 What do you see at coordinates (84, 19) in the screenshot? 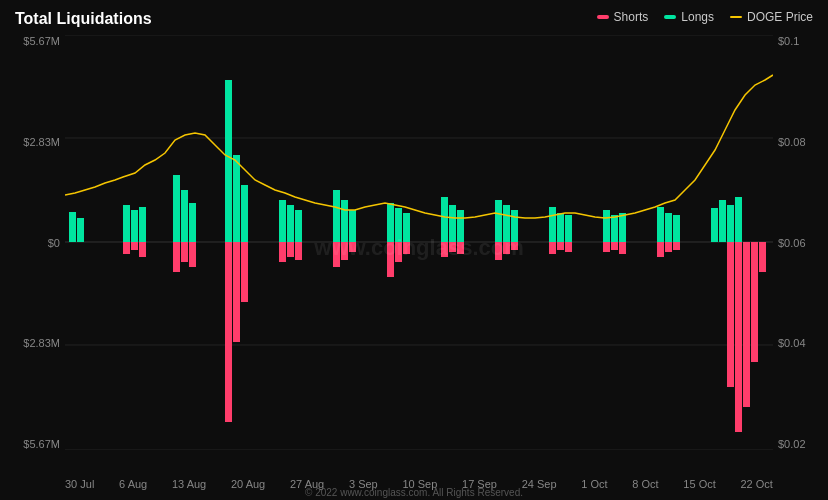
I see `chart-title: Total Liquidations` at bounding box center [84, 19].